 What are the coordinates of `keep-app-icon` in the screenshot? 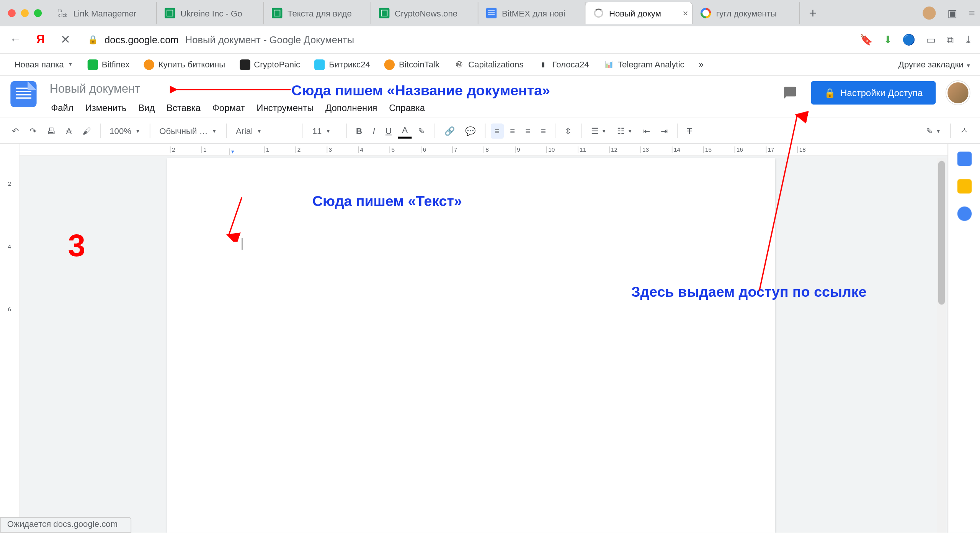 It's located at (964, 186).